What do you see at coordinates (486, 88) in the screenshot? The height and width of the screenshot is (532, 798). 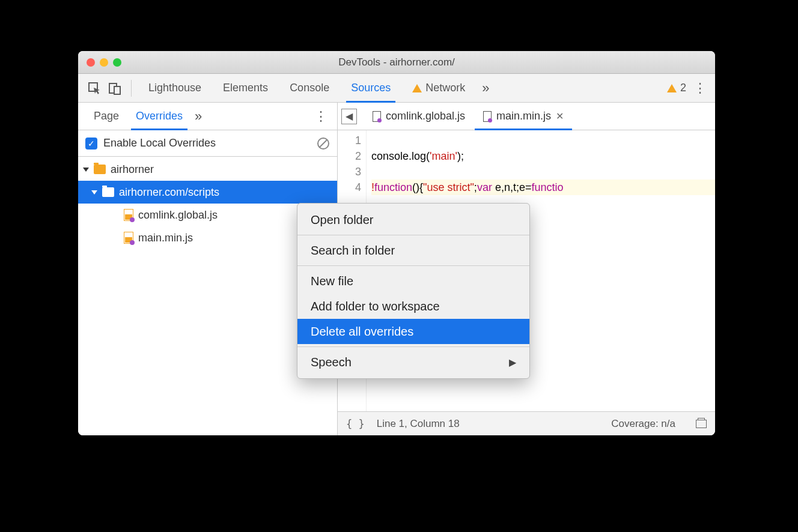 I see `more-tabs-button: »` at bounding box center [486, 88].